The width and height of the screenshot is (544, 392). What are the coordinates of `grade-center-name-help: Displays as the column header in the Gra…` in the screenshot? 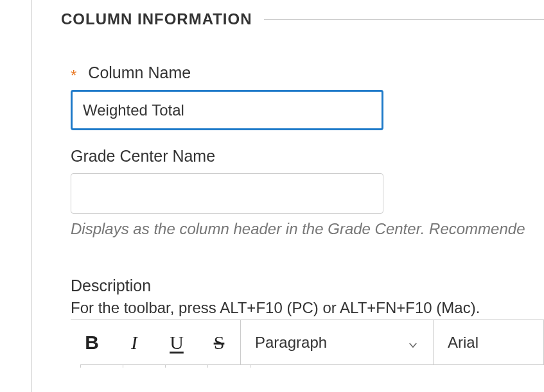 It's located at (307, 229).